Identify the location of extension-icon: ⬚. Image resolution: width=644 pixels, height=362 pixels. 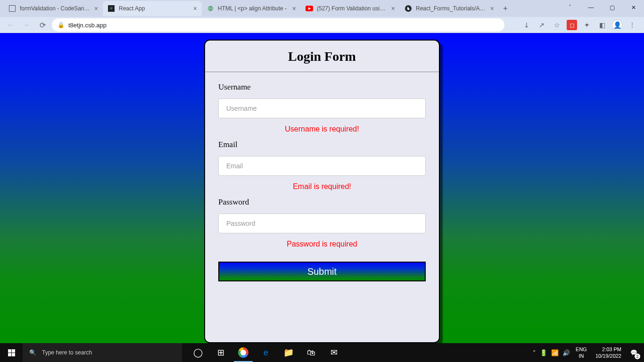
(572, 25).